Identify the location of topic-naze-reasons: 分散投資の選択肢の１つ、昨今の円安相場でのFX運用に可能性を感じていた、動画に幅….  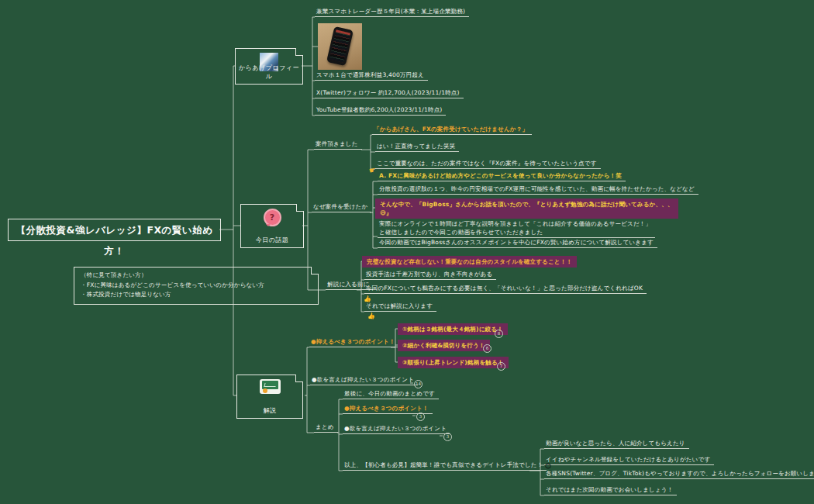
(538, 189).